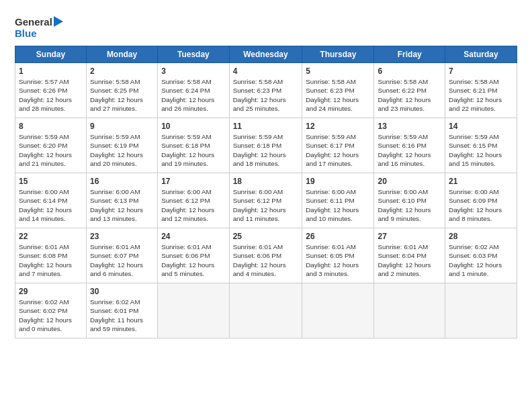  I want to click on calendar-cell: 8Sunrise: 5:59 AM Sunset: 6:20 PM Daylig…, so click(51, 146).